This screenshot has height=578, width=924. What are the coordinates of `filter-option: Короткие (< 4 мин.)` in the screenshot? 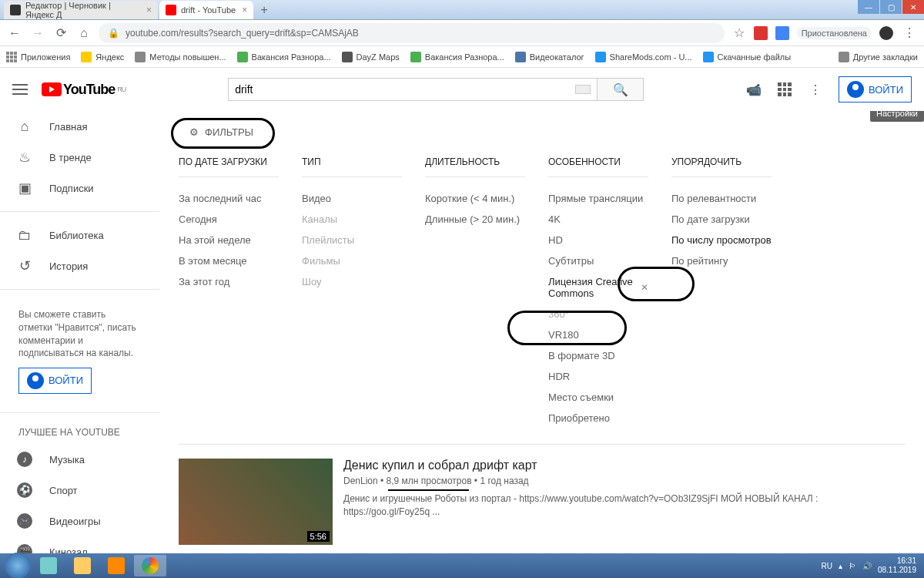 It's located at (475, 199).